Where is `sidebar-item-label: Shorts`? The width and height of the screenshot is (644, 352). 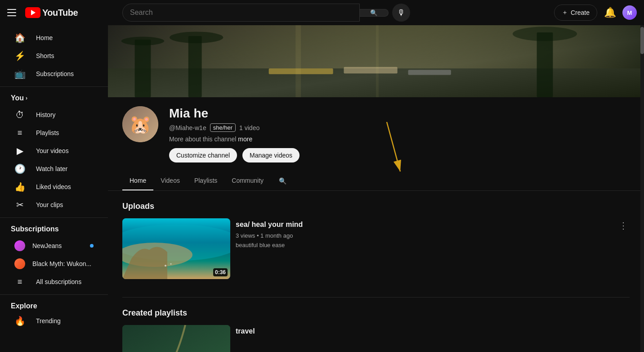 sidebar-item-label: Shorts is located at coordinates (45, 56).